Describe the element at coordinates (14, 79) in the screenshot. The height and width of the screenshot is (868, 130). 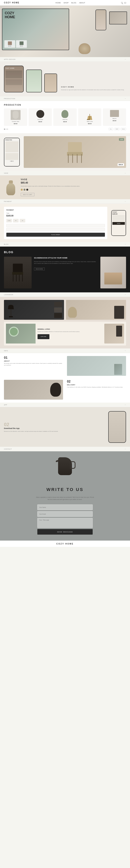
I see `app-screen-large: COZY HOME` at that location.